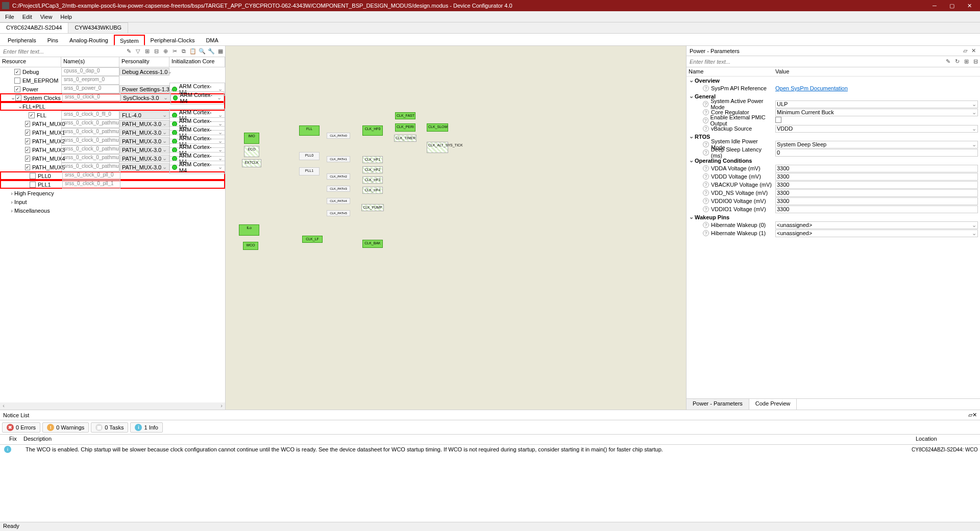 The width and height of the screenshot is (980, 531). What do you see at coordinates (165, 52) in the screenshot?
I see `add-icon: ⊕` at bounding box center [165, 52].